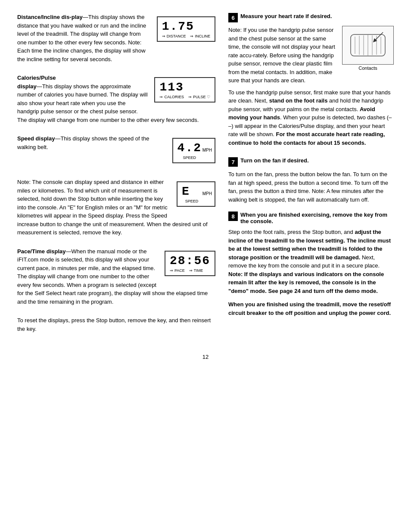 The width and height of the screenshot is (411, 532). Describe the element at coordinates (44, 17) in the screenshot. I see `distance-title: Distance/Incline dis-` at that location.